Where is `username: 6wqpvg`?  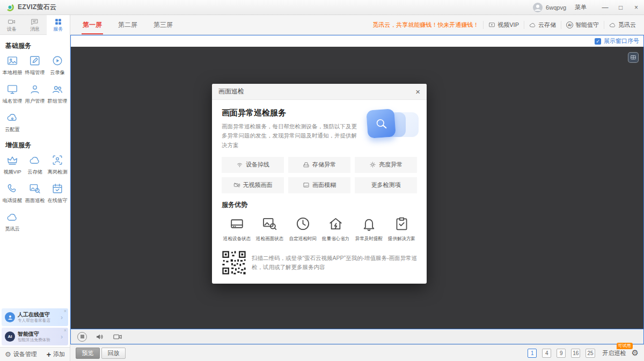 username: 6wqpvg is located at coordinates (556, 8).